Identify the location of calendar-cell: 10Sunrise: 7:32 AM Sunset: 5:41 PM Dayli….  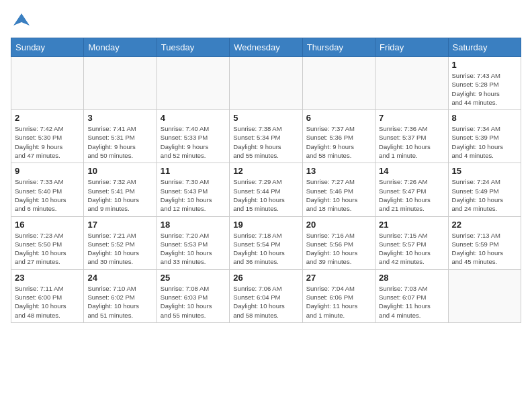
(120, 189).